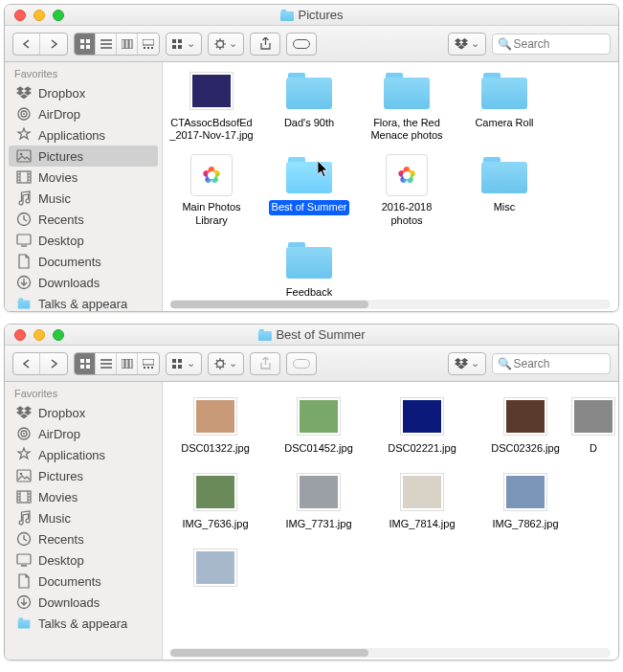  I want to click on file-item: IMG_7731.jpg, so click(319, 502).